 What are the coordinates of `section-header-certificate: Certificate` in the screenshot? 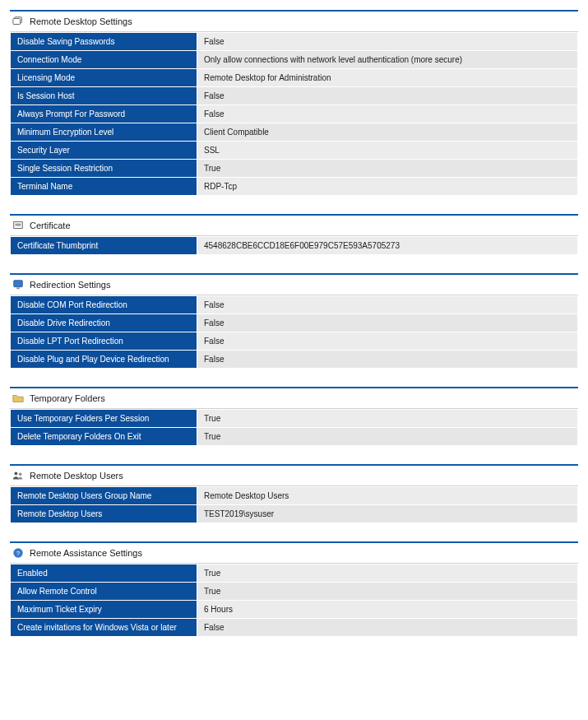 It's located at (294, 225).